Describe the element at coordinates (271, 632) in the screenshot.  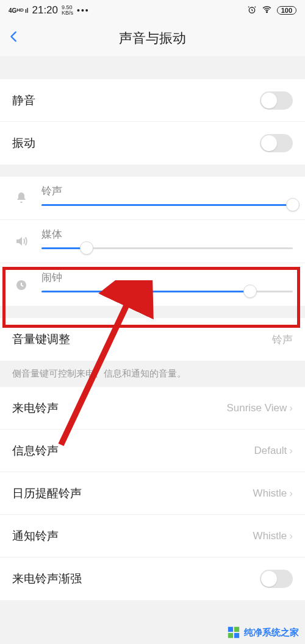
I see `watermark-text: 纯净系统之家` at that location.